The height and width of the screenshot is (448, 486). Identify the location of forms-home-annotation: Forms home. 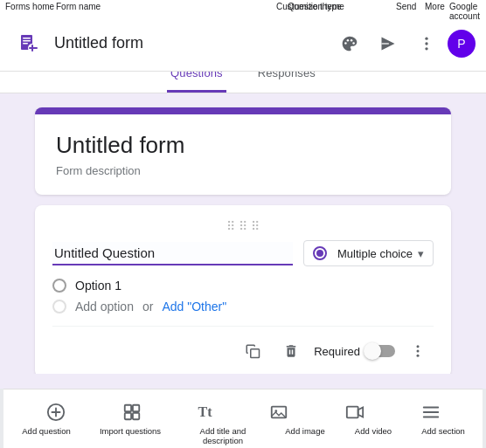
(30, 7).